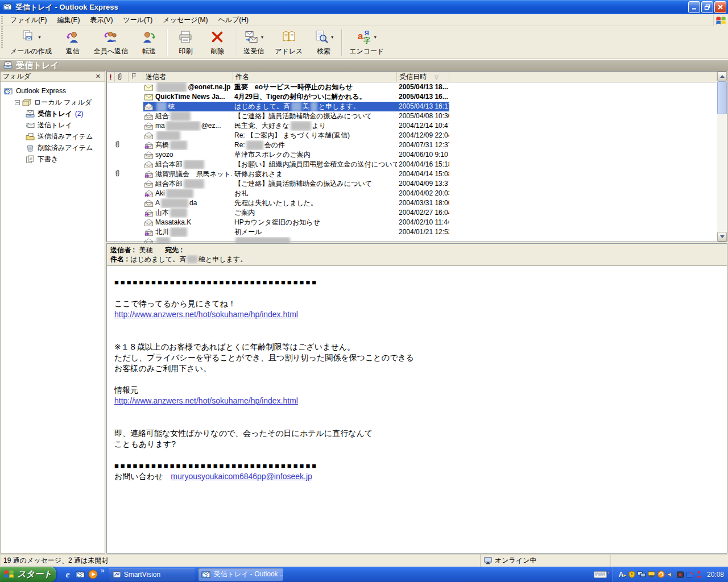 This screenshot has width=728, height=582. What do you see at coordinates (249, 574) in the screenshot?
I see `task-button-label: 受信トレイ - Outlook ...` at bounding box center [249, 574].